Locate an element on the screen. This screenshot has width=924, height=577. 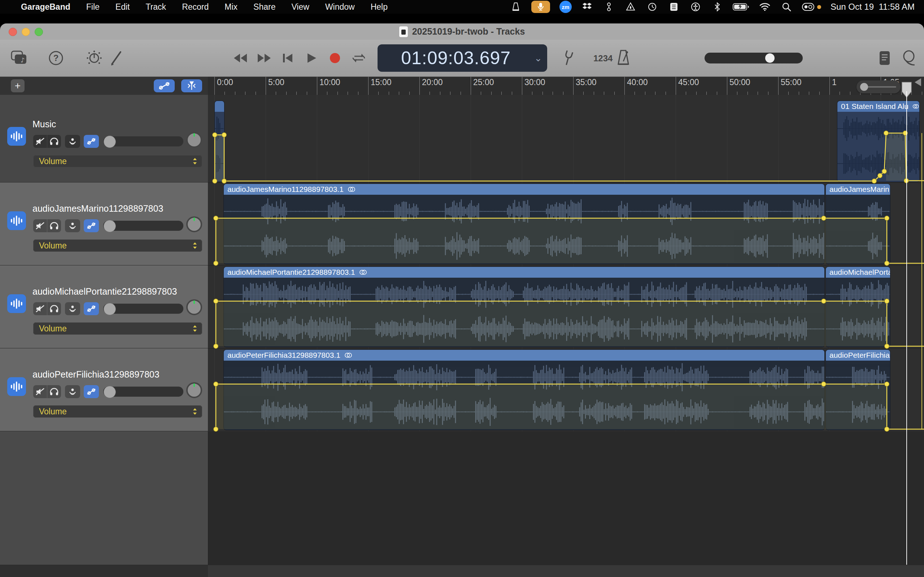
region-title-bar: audioPeterFilichia is located at coordinates (858, 355).